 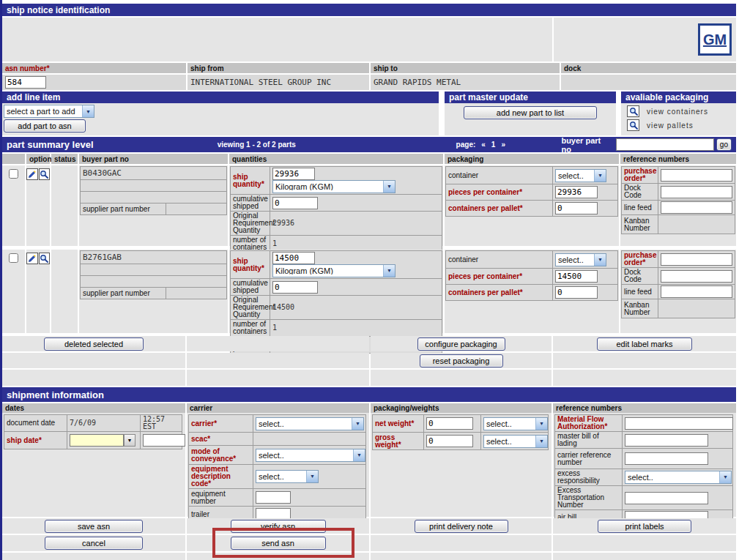 What do you see at coordinates (633, 111) in the screenshot?
I see `view-containers-button` at bounding box center [633, 111].